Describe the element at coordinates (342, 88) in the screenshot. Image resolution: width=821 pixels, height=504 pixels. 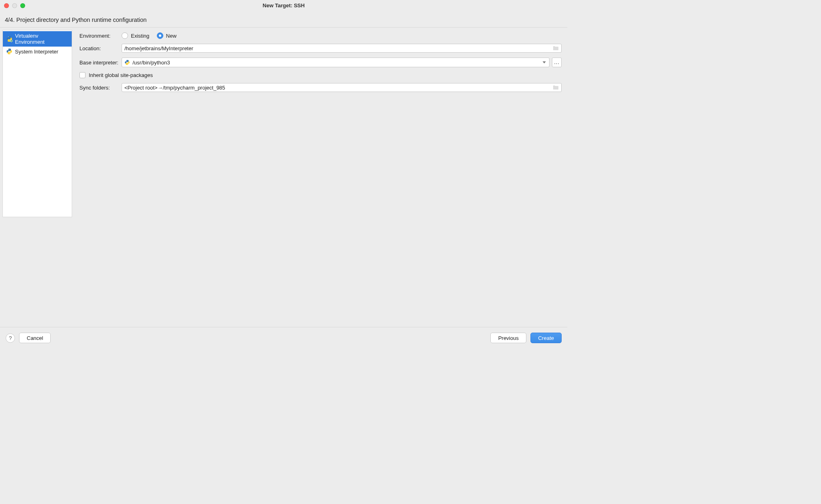
I see `sync-folders-control: <Project root>→/tmp/pycharm_project_985` at that location.